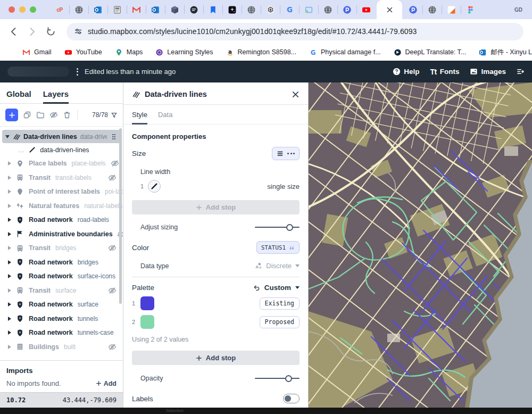 This screenshot has width=532, height=414. I want to click on tab-data: Data, so click(165, 117).